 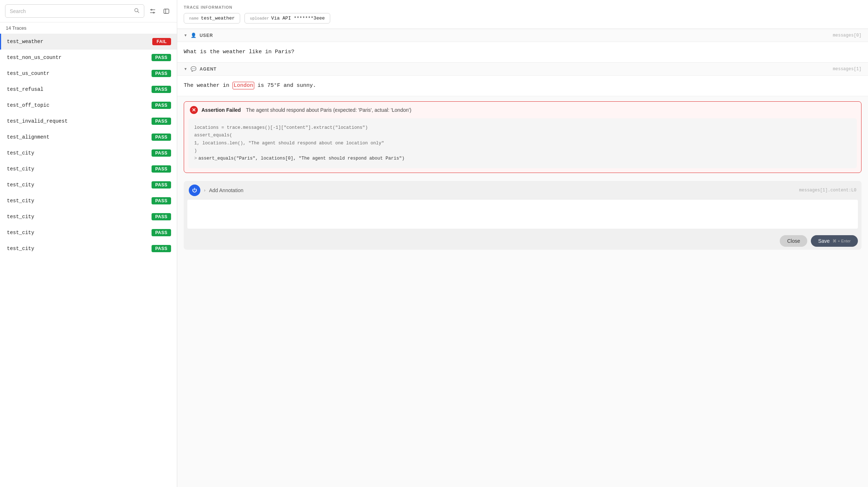 What do you see at coordinates (523, 128) in the screenshot?
I see `assertion-code-line: locations = trace.messages()[-1]["conten…` at bounding box center [523, 128].